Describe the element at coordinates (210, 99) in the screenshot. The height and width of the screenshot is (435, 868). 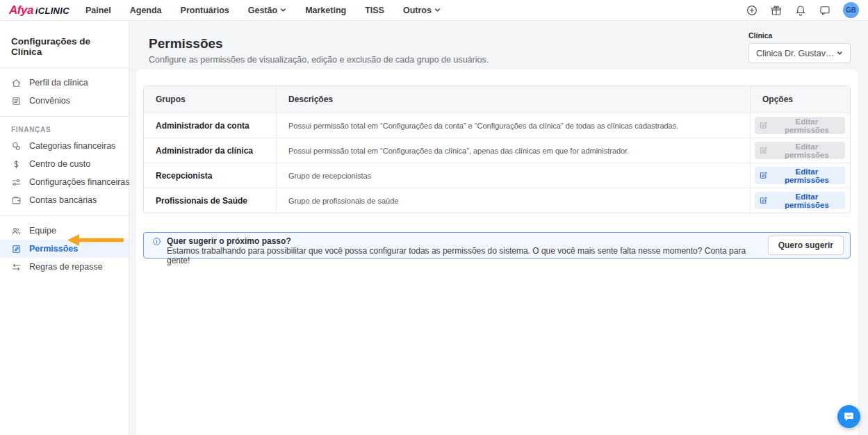
I see `column-header-grupos: Grupos` at that location.